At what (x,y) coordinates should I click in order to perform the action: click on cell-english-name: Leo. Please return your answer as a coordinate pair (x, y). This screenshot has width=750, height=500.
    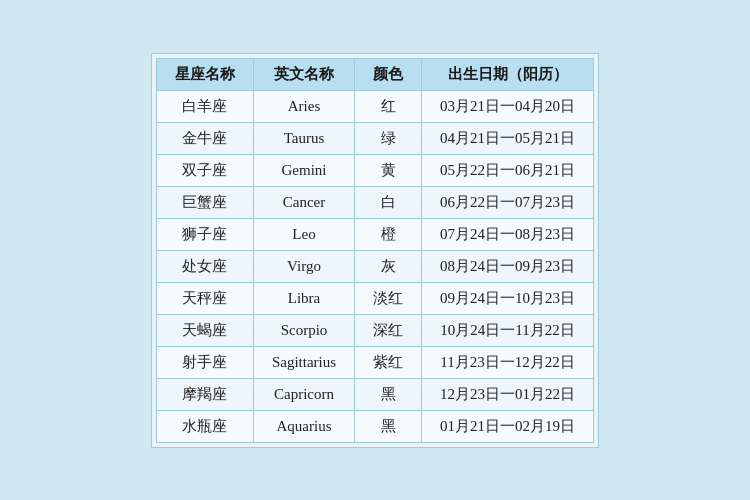
    Looking at the image, I should click on (304, 234).